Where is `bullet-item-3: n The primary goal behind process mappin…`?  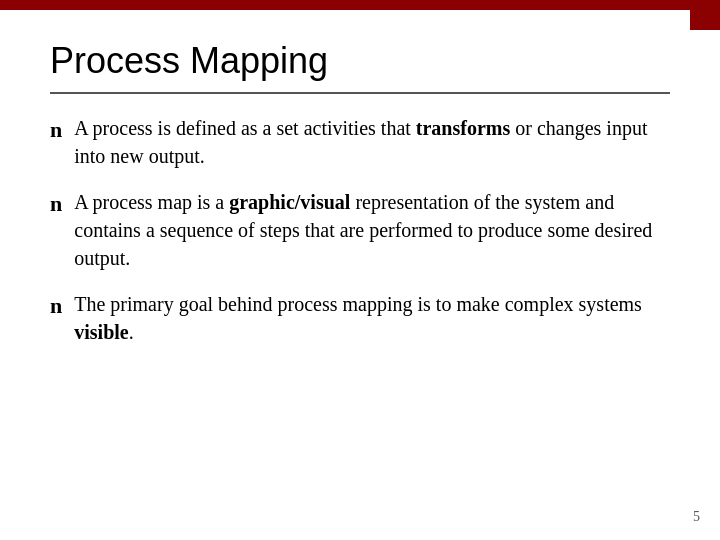
bullet-item-3: n The primary goal behind process mappin… is located at coordinates (360, 318).